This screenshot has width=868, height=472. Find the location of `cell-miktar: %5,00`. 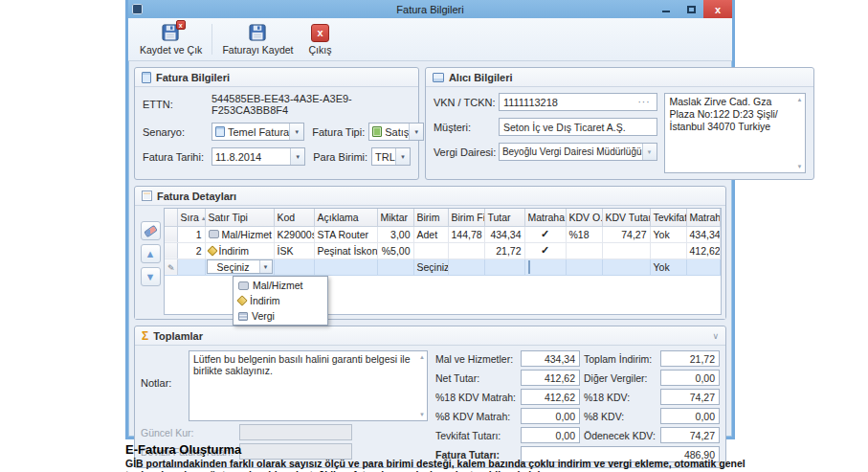

cell-miktar: %5,00 is located at coordinates (395, 251).